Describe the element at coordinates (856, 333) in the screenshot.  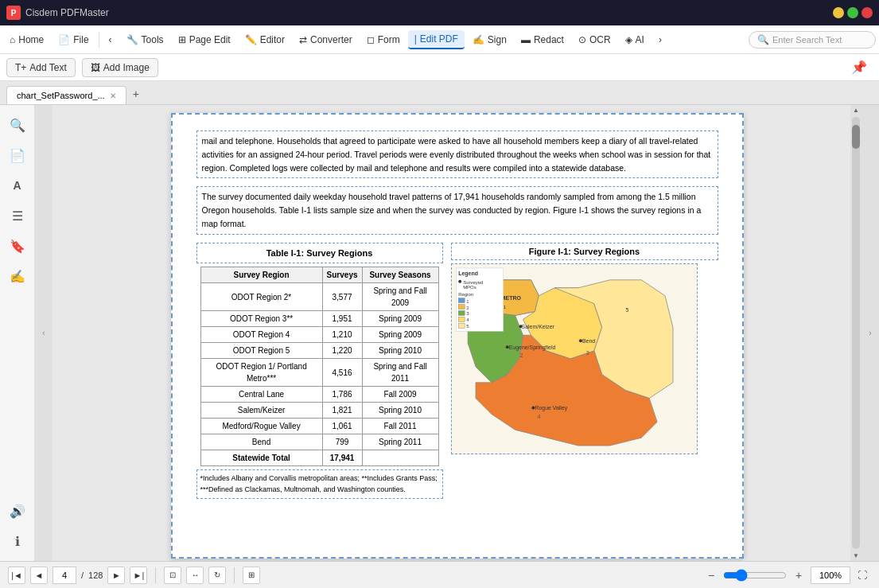
I see `scroll-track` at that location.